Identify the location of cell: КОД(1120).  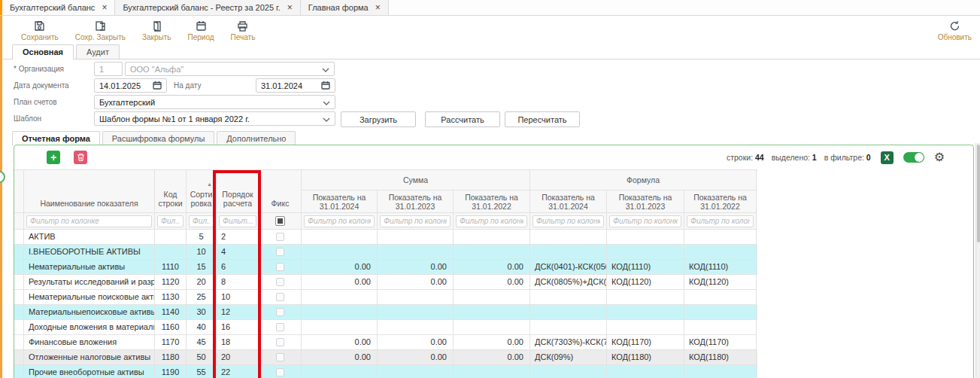
(645, 282).